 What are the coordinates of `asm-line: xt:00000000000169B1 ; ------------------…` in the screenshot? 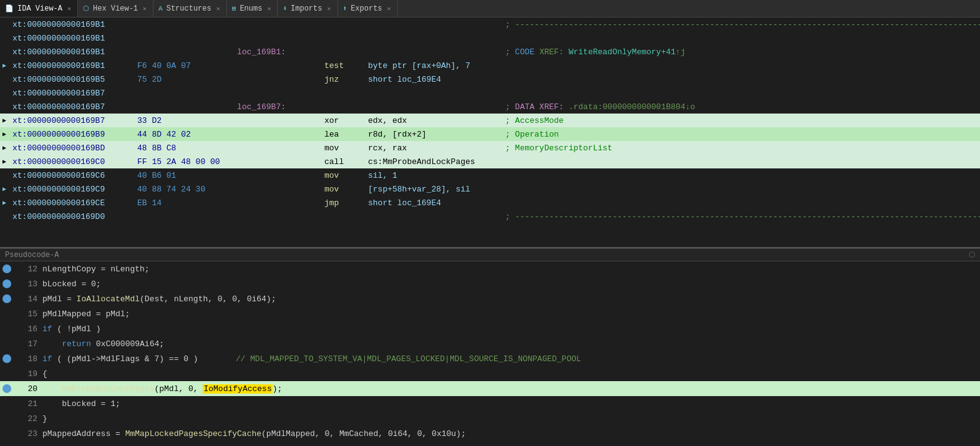 It's located at (490, 24).